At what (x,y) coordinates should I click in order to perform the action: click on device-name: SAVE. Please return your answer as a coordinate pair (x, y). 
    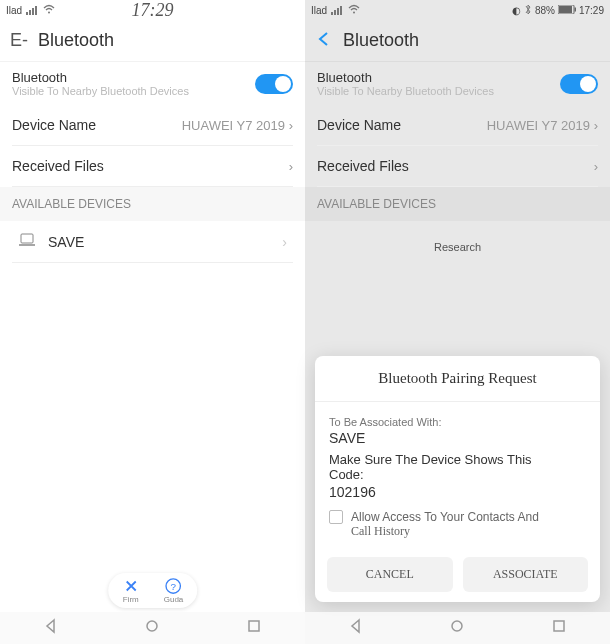
    Looking at the image, I should click on (66, 242).